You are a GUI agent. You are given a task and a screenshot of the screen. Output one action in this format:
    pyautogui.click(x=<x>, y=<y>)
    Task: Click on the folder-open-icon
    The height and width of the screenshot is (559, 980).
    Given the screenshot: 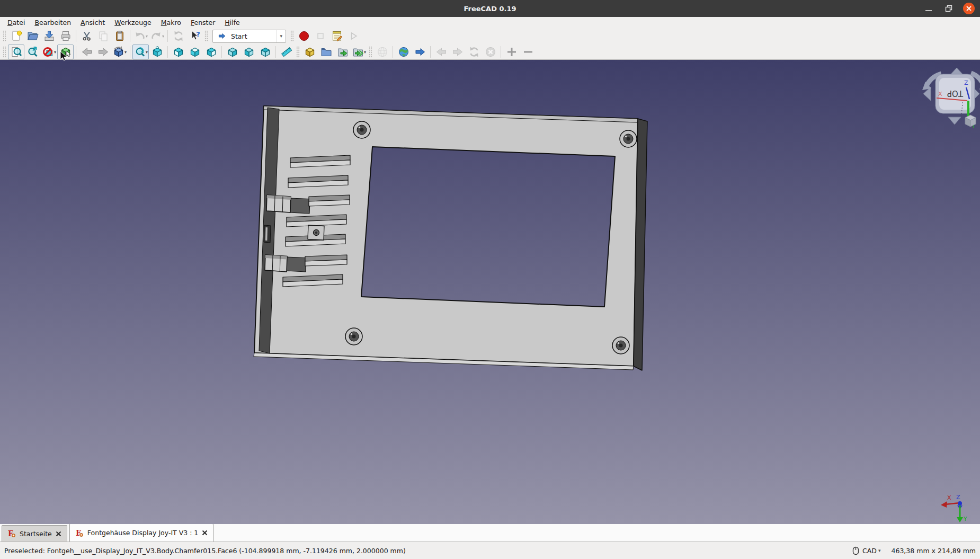 What is the action you would take?
    pyautogui.click(x=33, y=36)
    